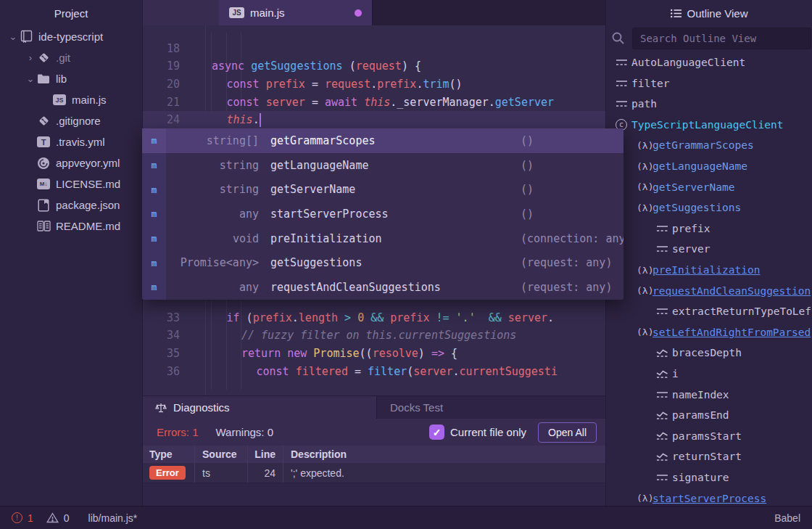 This screenshot has height=529, width=812. I want to click on line-number: 35, so click(161, 353).